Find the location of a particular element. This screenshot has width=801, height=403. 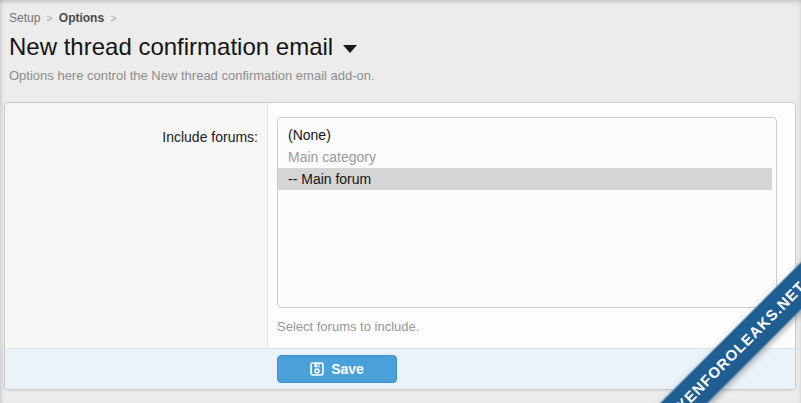

select-option-none: (None) is located at coordinates (525, 135).